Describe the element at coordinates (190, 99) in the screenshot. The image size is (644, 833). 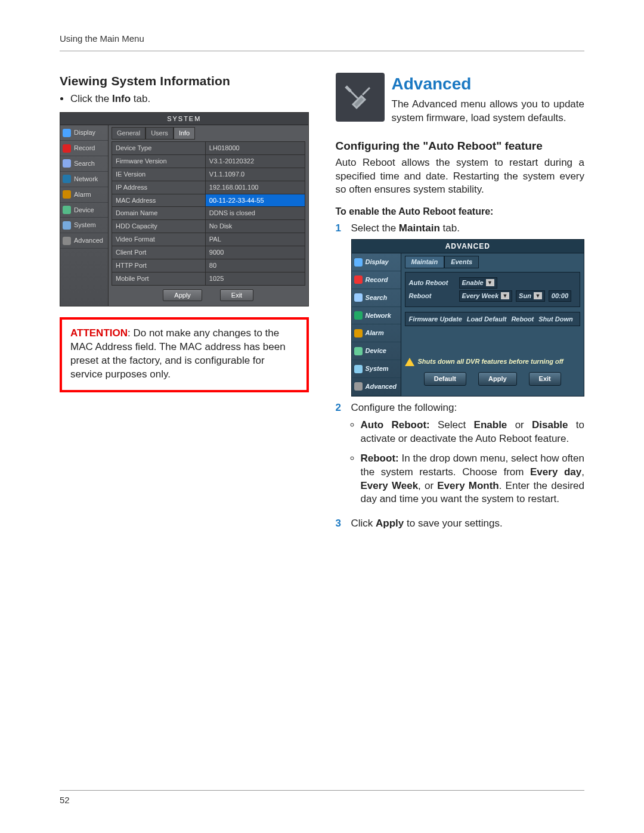
I see `click-info-line: Click the Info tab.` at that location.